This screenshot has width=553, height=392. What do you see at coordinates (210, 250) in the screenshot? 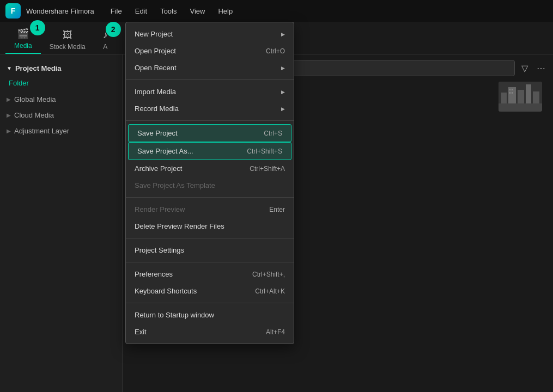
I see `menu-section-project-settings: Project Settings` at bounding box center [210, 250].